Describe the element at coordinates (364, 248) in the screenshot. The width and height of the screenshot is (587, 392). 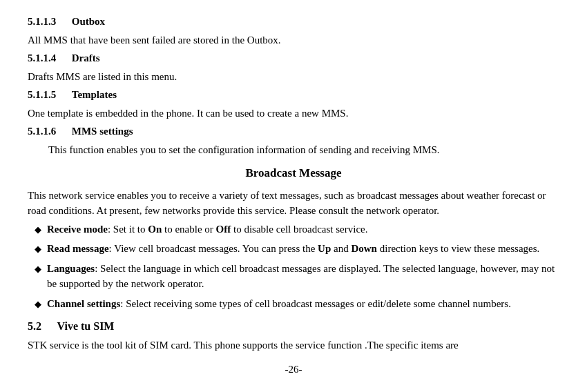
I see `bullet-bold2-2: Down` at that location.